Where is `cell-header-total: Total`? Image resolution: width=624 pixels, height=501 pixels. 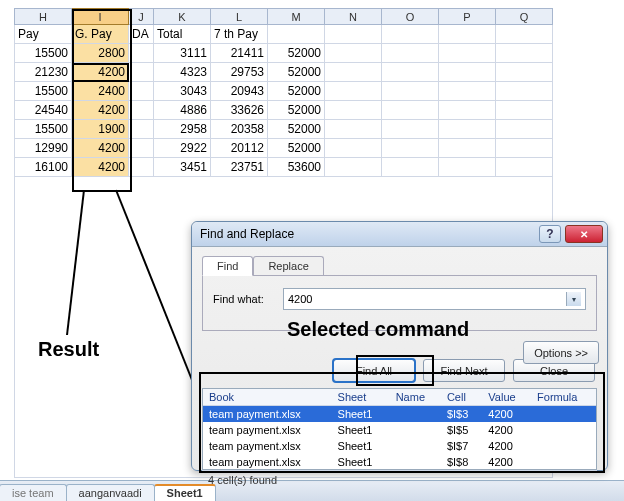
cell-header-total: Total is located at coordinates (182, 34).